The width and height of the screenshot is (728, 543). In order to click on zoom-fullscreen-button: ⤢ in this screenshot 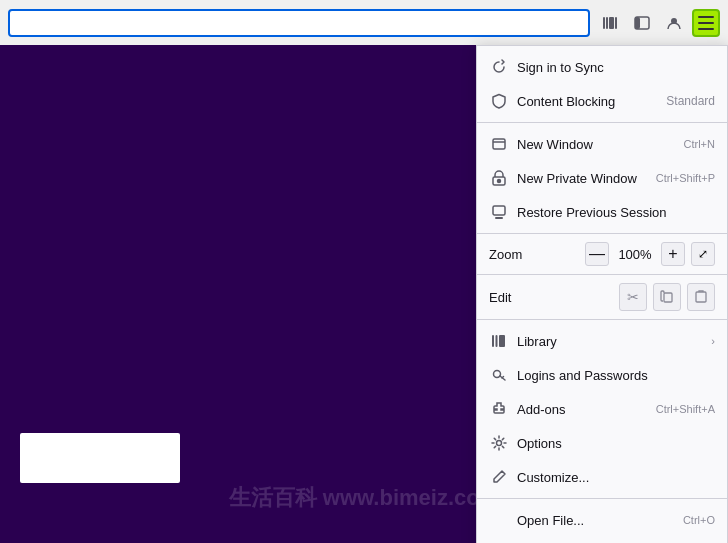, I will do `click(703, 254)`.